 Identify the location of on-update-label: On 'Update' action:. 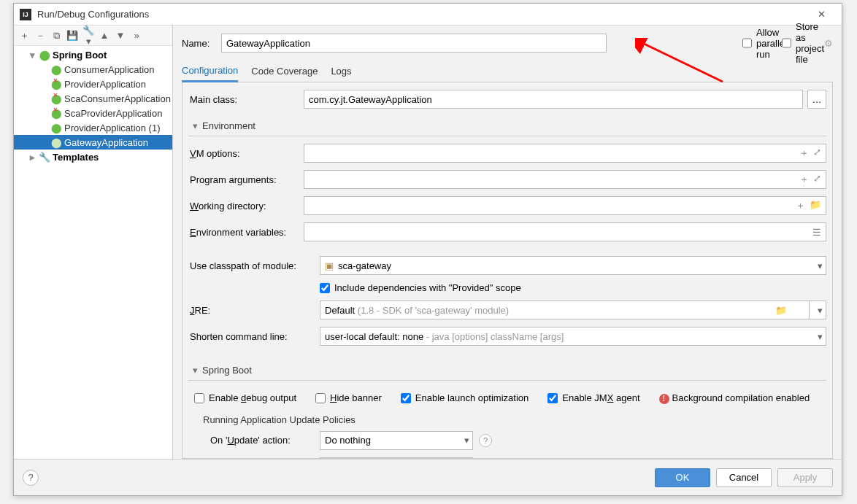
(265, 441).